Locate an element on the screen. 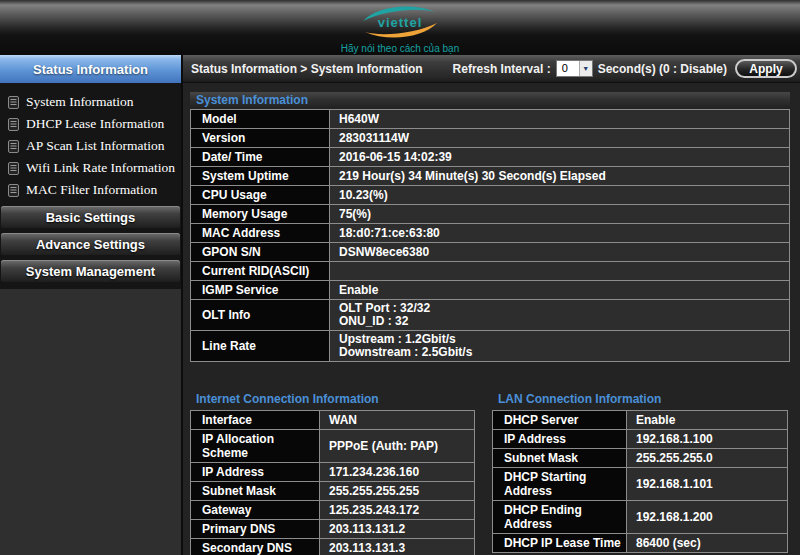 The height and width of the screenshot is (555, 800). sidebar-section-header: Advance Settings is located at coordinates (90, 244).